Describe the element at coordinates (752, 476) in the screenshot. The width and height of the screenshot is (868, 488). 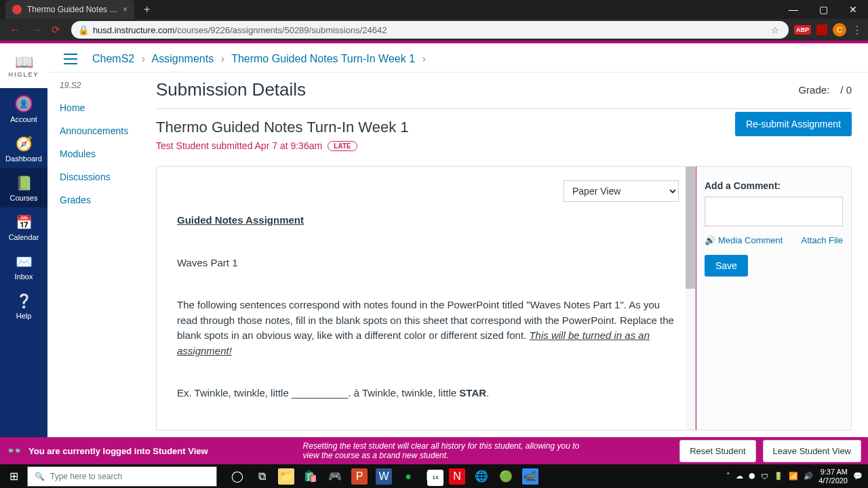
I see `dropbox-icon: ⬢` at that location.